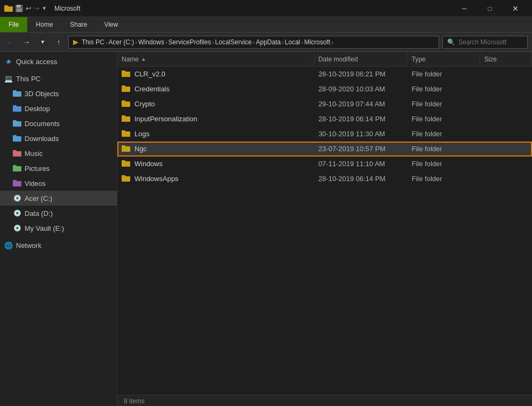  I want to click on path-sep-6: ›, so click(283, 42).